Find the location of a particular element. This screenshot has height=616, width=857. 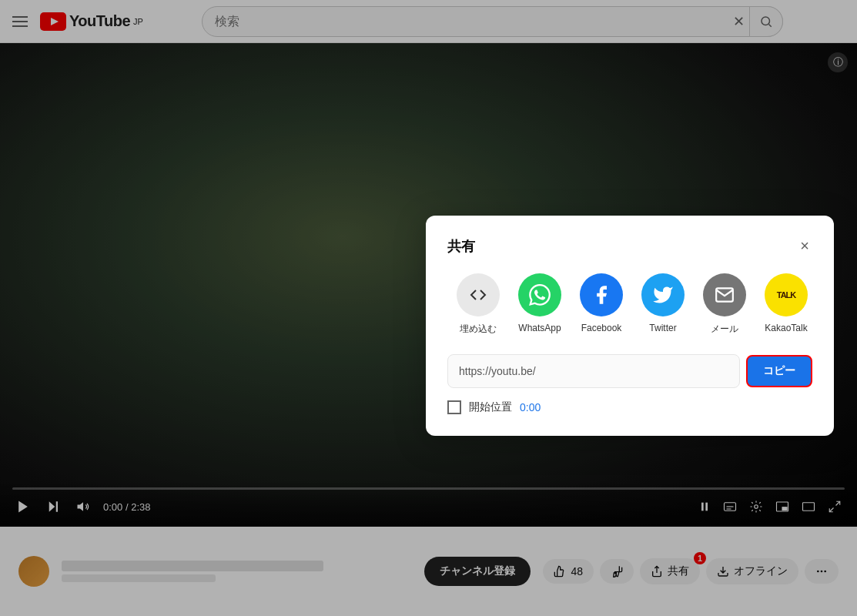

modal-title: 共有 is located at coordinates (461, 246).